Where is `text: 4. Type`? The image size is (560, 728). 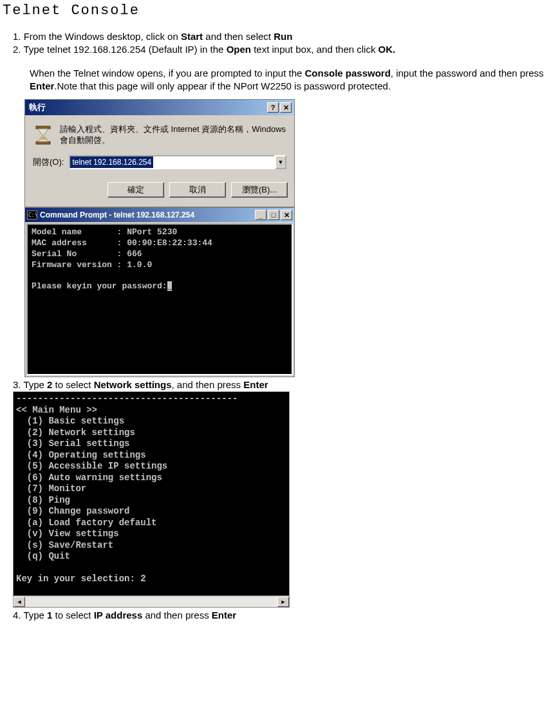 text: 4. Type is located at coordinates (30, 615).